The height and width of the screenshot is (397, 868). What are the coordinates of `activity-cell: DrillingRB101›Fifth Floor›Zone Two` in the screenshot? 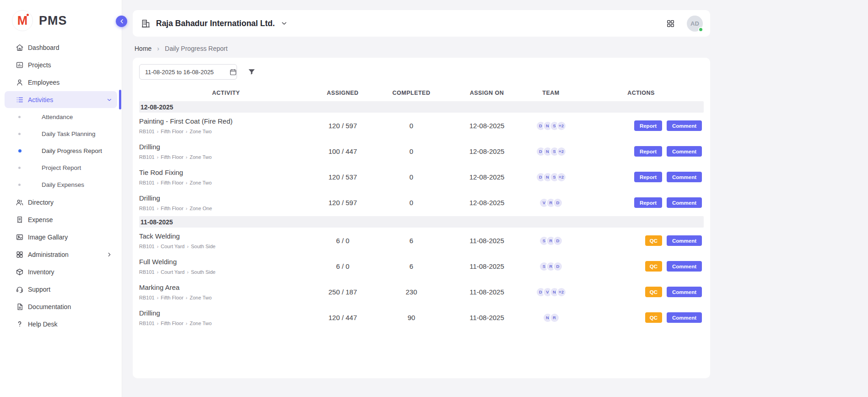 It's located at (226, 318).